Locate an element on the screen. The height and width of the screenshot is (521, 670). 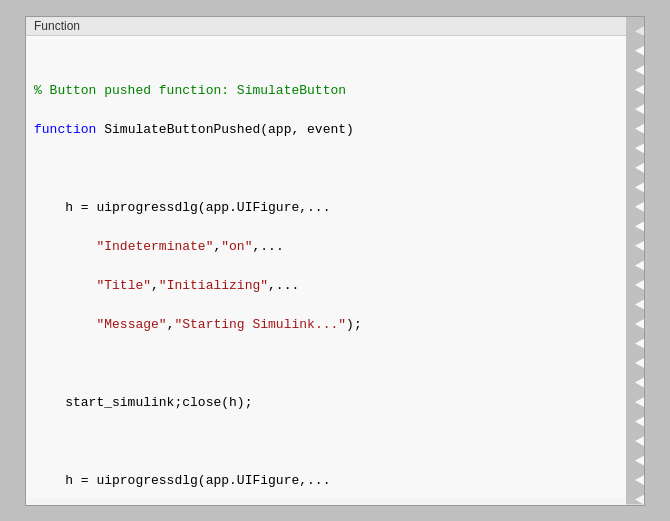
code-line: "Indeterminate","on",... is located at coordinates (335, 247).